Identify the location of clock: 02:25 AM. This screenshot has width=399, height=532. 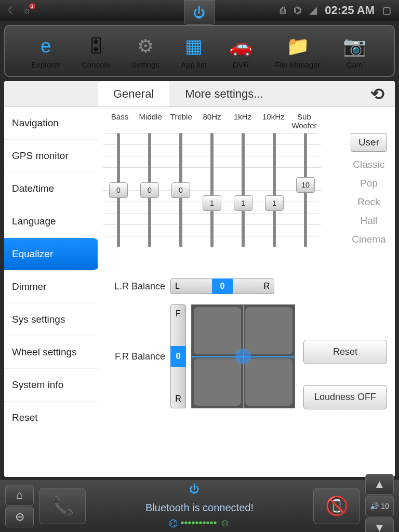
(350, 10).